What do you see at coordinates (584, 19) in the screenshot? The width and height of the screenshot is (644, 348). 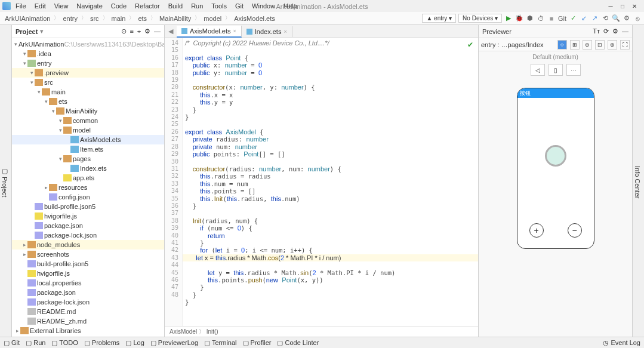 I see `update-icon: ↙` at bounding box center [584, 19].